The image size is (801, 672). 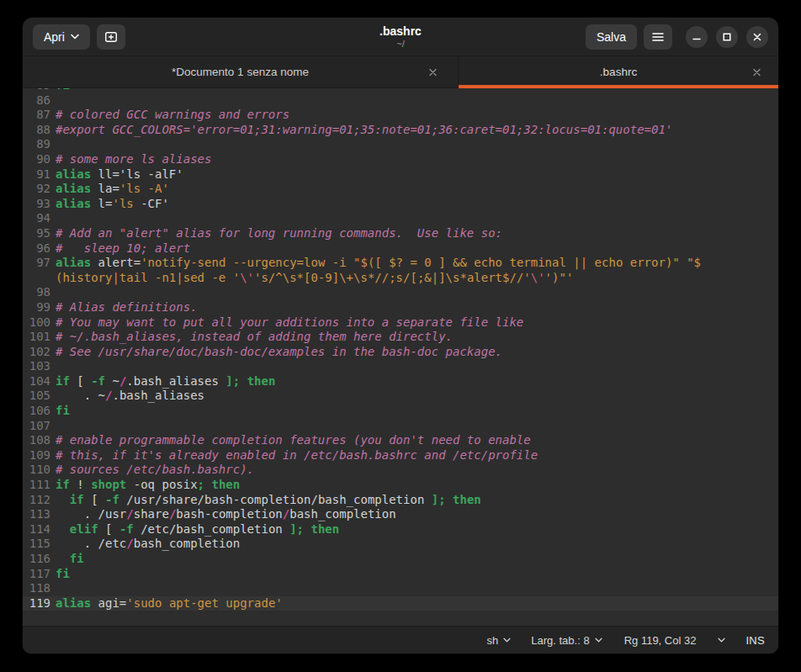 What do you see at coordinates (658, 37) in the screenshot?
I see `hamburger-icon` at bounding box center [658, 37].